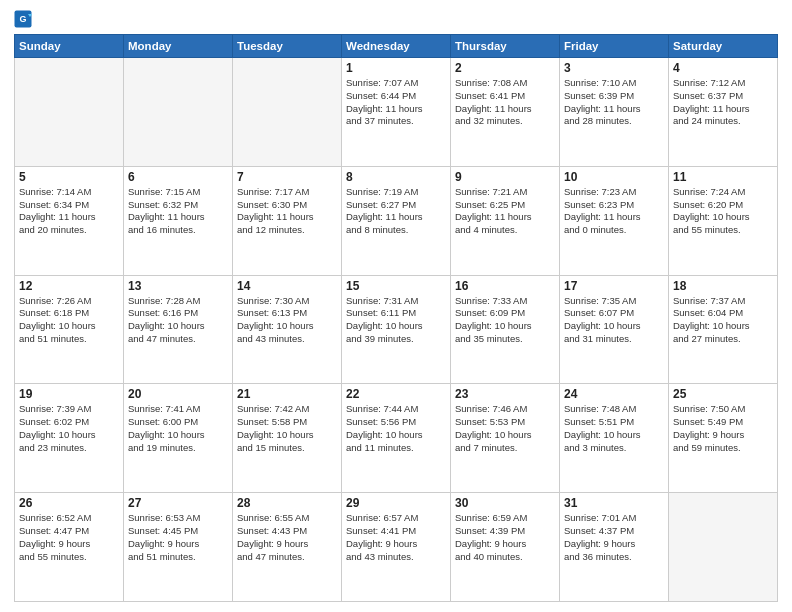 The image size is (792, 612). Describe the element at coordinates (178, 558) in the screenshot. I see `cell-line: and 51 minutes.` at that location.